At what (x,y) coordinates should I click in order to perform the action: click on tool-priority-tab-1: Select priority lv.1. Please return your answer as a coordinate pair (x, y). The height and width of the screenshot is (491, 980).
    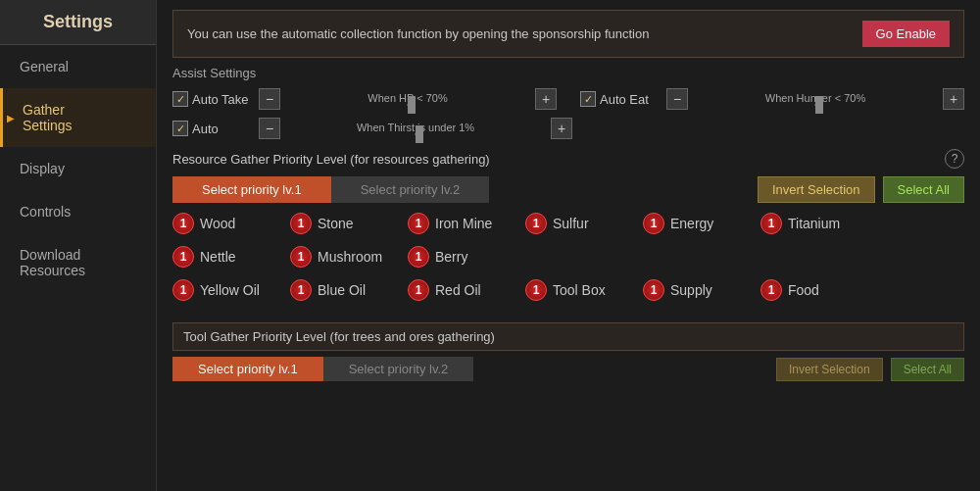
    Looking at the image, I should click on (248, 368).